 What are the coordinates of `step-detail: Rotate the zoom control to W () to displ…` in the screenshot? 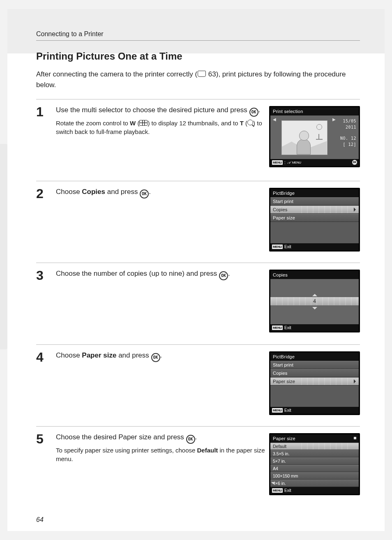 It's located at (161, 127).